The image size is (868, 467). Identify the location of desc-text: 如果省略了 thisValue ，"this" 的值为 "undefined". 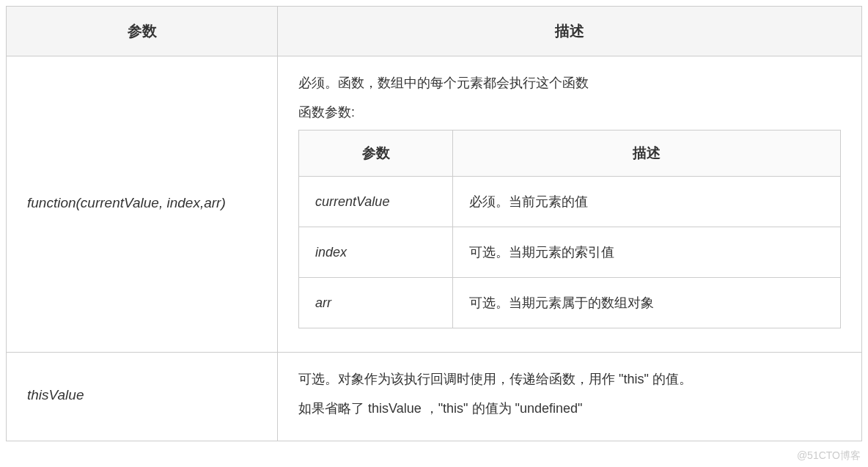
(570, 408).